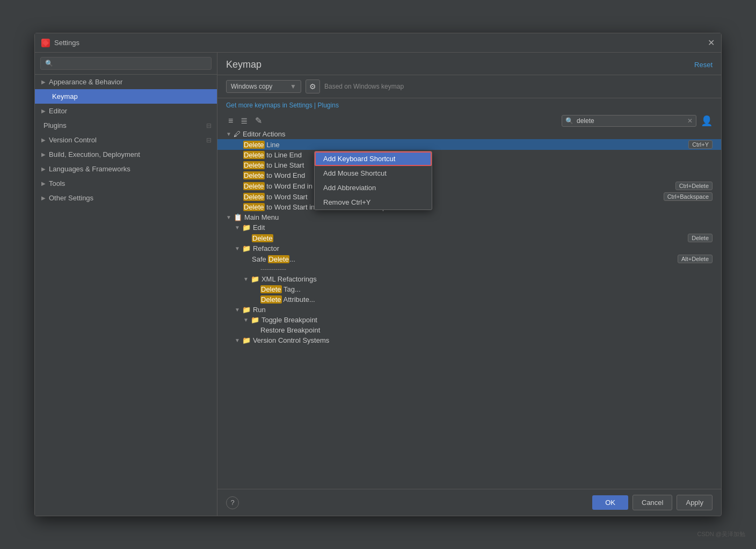 The width and height of the screenshot is (756, 549). Describe the element at coordinates (274, 259) in the screenshot. I see `tree-item-label: Safe Delete...` at that location.